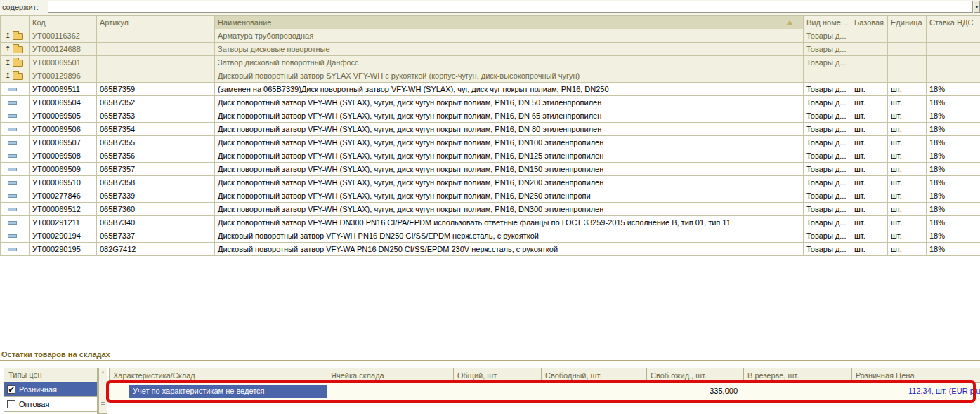 This screenshot has width=980, height=414. Describe the element at coordinates (490, 182) in the screenshot. I see `table-row: УТ000069510 065B7358 Диск поворотный зат…` at that location.